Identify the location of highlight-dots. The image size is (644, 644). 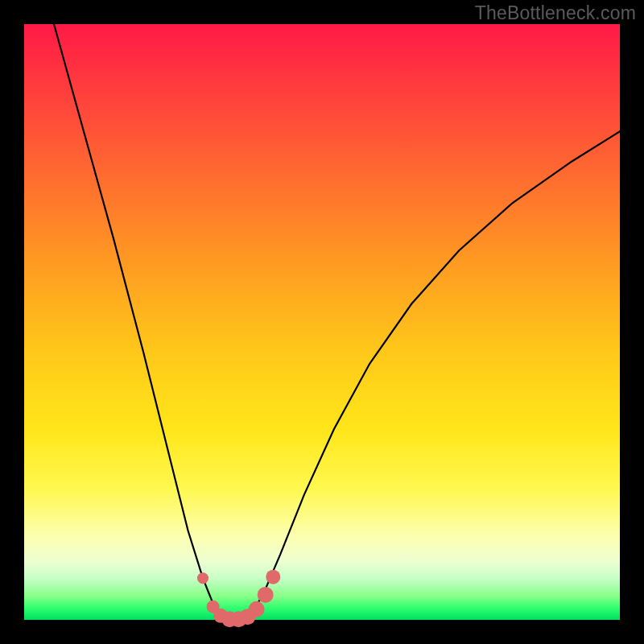
(238, 599).